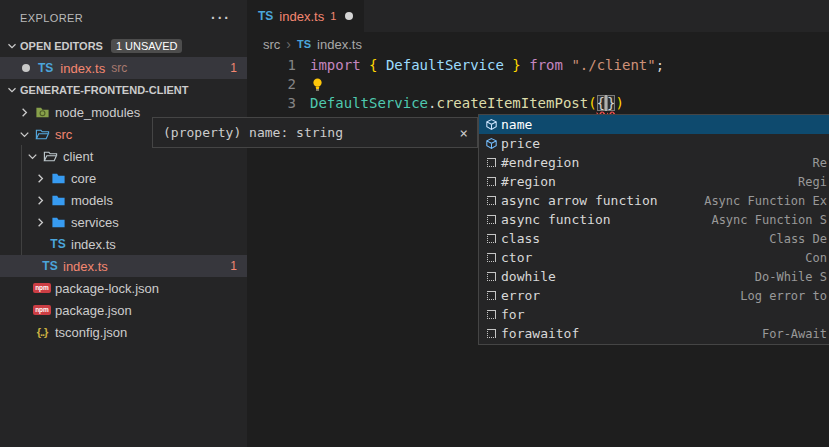  Describe the element at coordinates (124, 288) in the screenshot. I see `tree-item-package-lock-json: npmpackage-lock.json` at that location.